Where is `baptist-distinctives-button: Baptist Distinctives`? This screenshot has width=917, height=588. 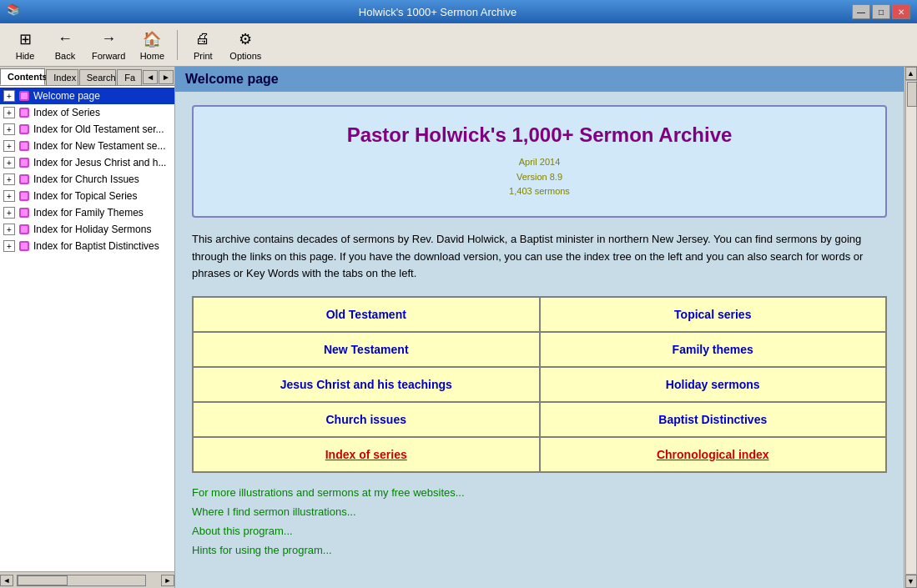
baptist-distinctives-button: Baptist Distinctives is located at coordinates (713, 420).